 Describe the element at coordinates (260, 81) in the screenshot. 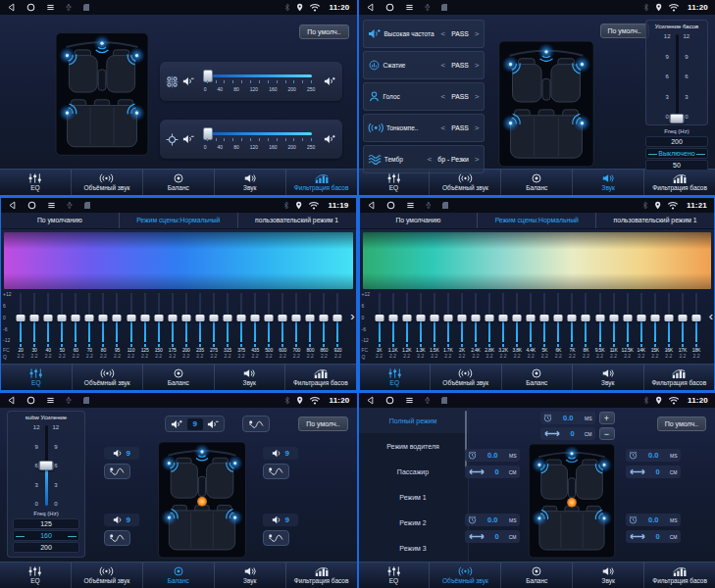

I see `level-slider: 04080120160200250` at that location.